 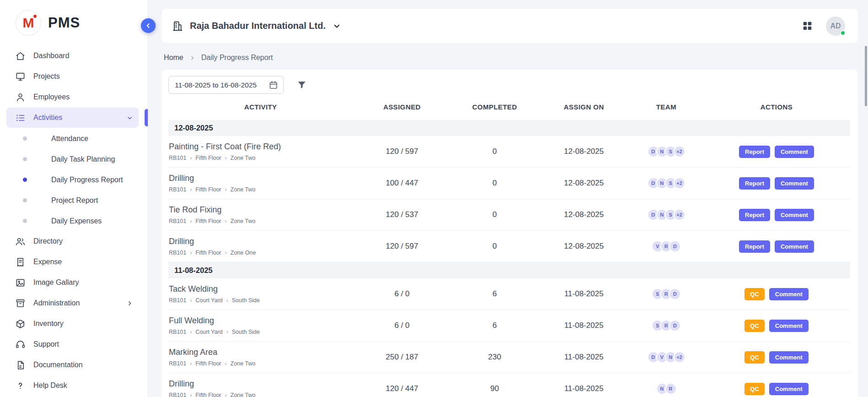 What do you see at coordinates (72, 303) in the screenshot?
I see `sidebar-item-administration: Administration` at bounding box center [72, 303].